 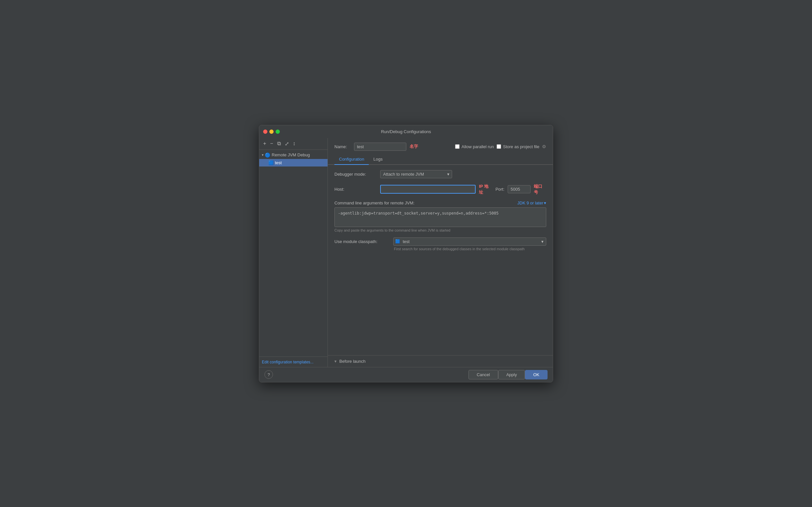 I want to click on name-row: Name: 名字 Allow parallel run Store as pro…, so click(x=440, y=146).